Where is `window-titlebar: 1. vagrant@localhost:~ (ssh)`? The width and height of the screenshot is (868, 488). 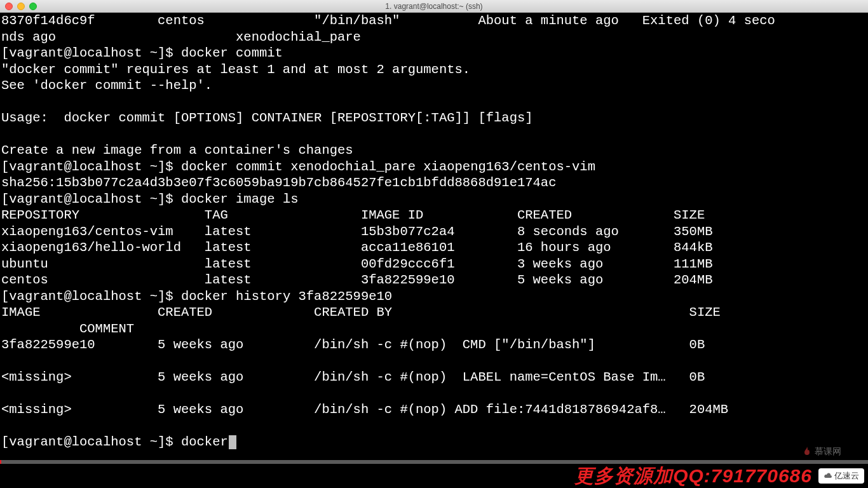 window-titlebar: 1. vagrant@localhost:~ (ssh) is located at coordinates (434, 6).